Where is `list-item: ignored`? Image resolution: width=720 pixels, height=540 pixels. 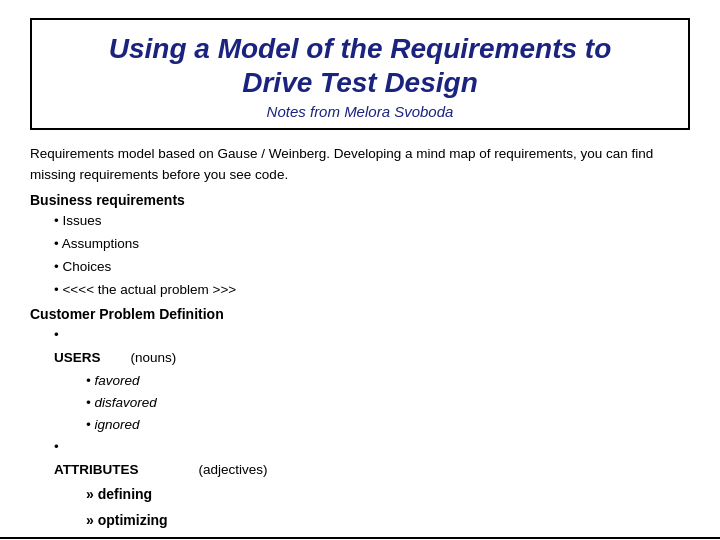
list-item: ignored is located at coordinates (388, 425).